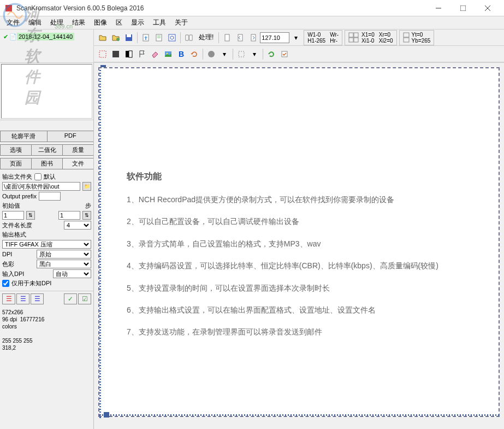  Describe the element at coordinates (254, 54) in the screenshot. I see `dropdown2-icon: ▾` at that location.